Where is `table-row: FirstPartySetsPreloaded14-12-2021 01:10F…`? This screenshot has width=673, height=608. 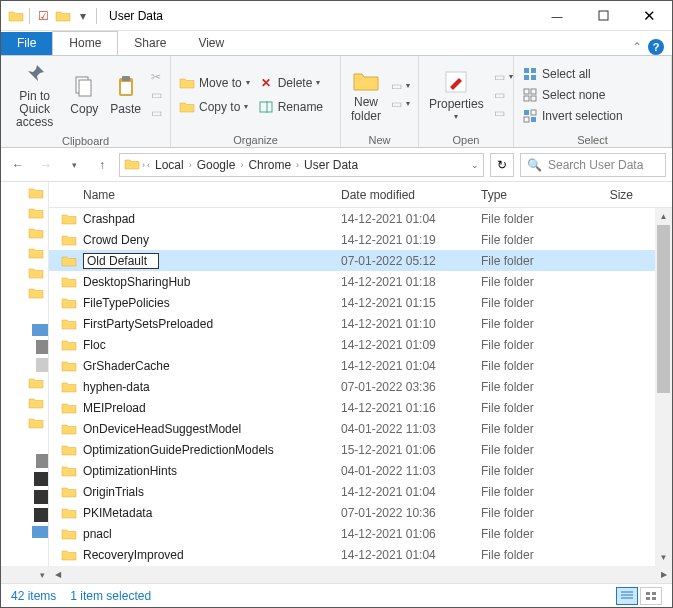 table-row: FirstPartySetsPreloaded14-12-2021 01:10F… is located at coordinates (360, 324).